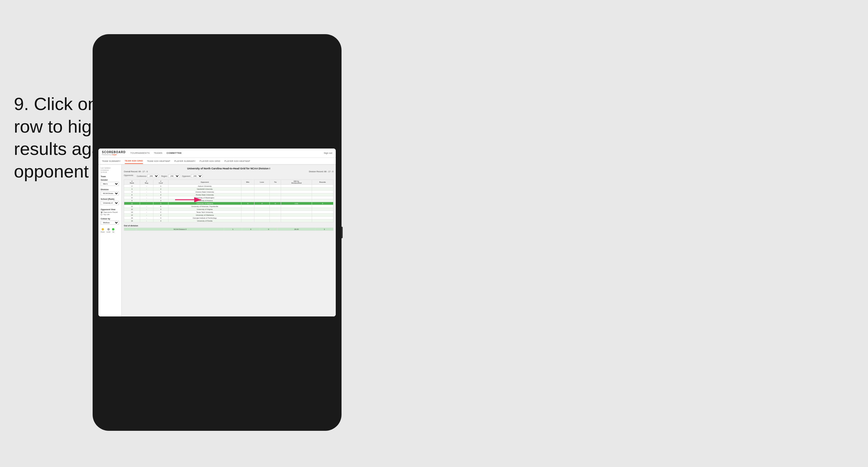  What do you see at coordinates (297, 182) in the screenshot?
I see `col-diff: Diff AvStrokes/Rnd` at bounding box center [297, 182].